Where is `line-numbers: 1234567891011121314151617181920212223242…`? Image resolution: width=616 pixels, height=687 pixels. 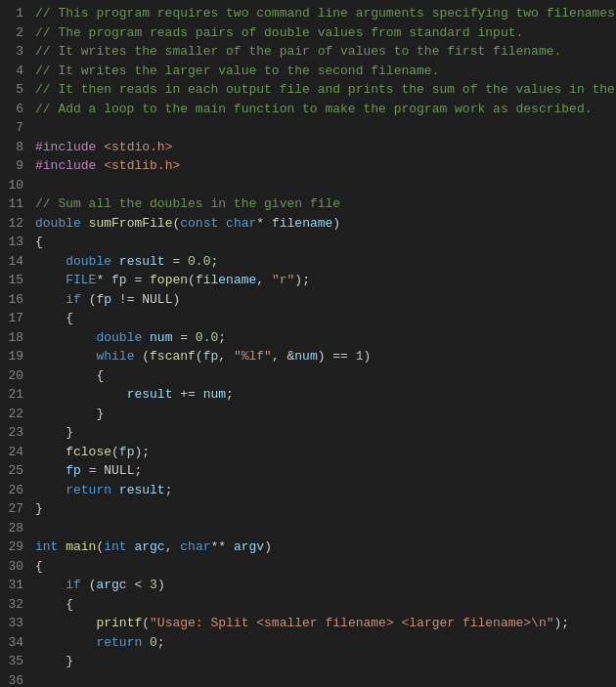 line-numbers: 1234567891011121314151617181920212223242… is located at coordinates (18, 346).